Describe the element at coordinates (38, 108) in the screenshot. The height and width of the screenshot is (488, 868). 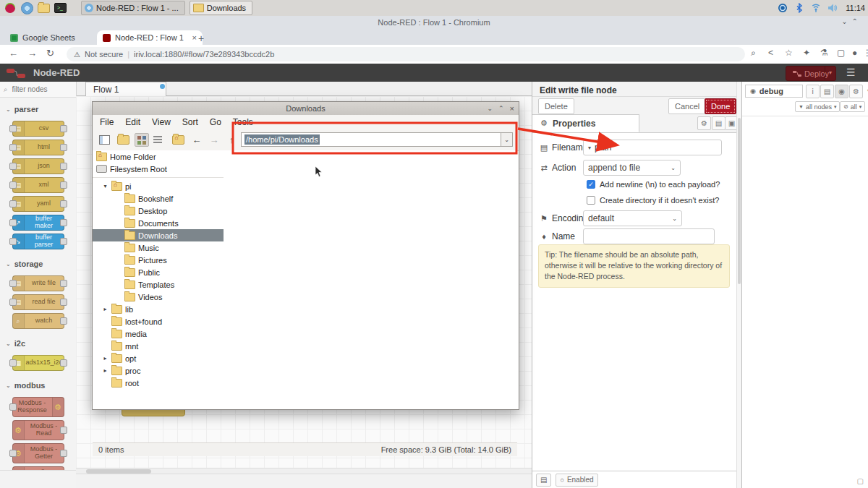
I see `palette-category-parser: ⌄parser` at that location.